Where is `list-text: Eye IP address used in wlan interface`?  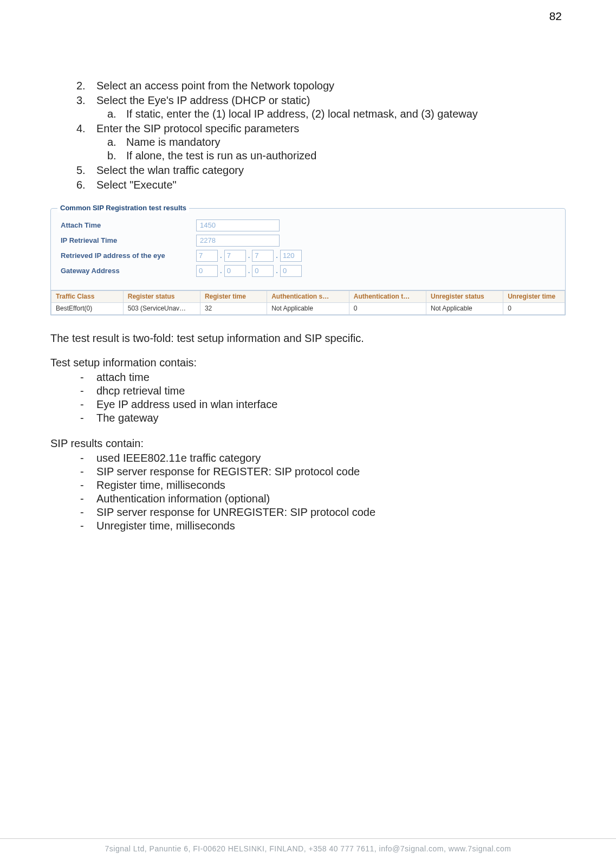
list-text: Eye IP address used in wlan interface is located at coordinates (187, 404).